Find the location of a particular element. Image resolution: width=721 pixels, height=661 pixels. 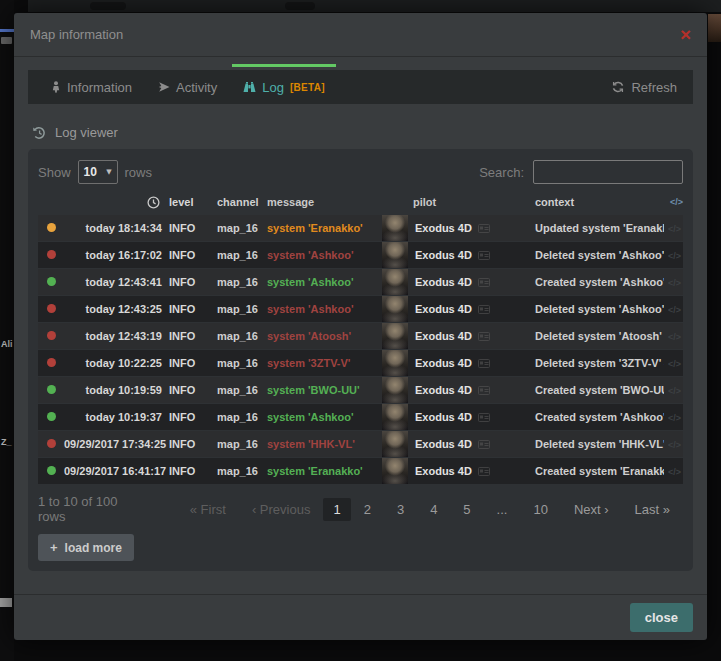

table-row: today 18:14:34 INFO map_16 system 'Erana… is located at coordinates (360, 228).